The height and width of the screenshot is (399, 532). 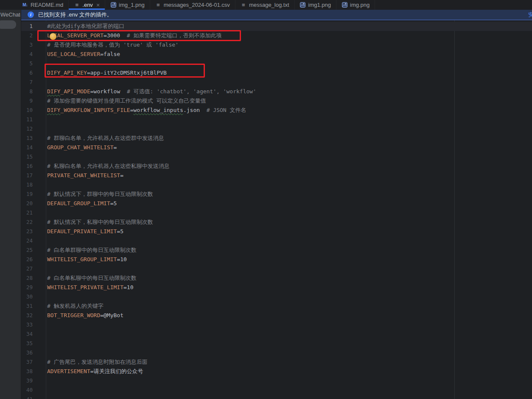 I want to click on tab-messages-2024-06-01-csv: ≡messages_2024-06-01.csv, so click(x=193, y=5).